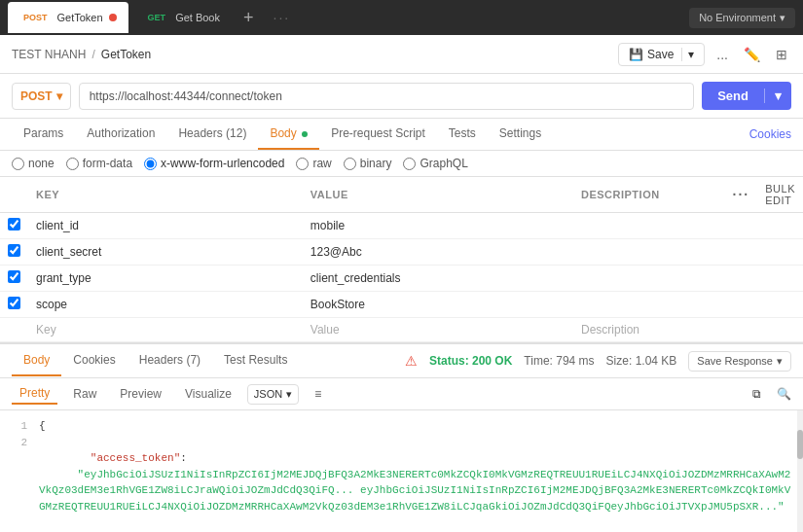  What do you see at coordinates (649, 195) in the screenshot?
I see `col-desc-header: DESCRIPTION` at bounding box center [649, 195].